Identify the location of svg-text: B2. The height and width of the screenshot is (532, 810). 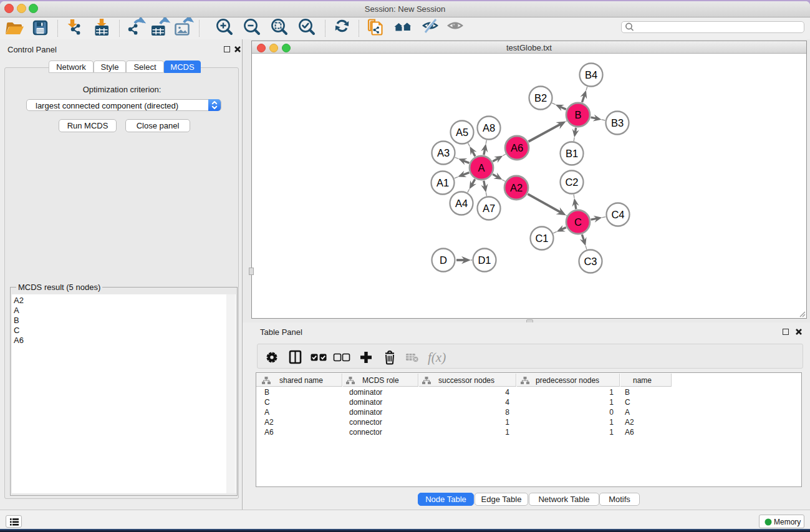
(541, 98).